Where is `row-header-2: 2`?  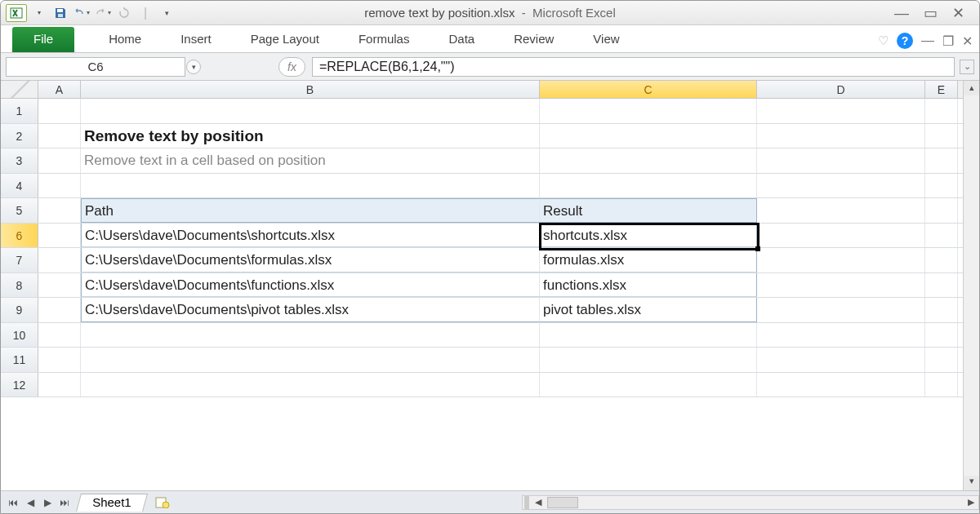
row-header-2: 2 is located at coordinates (20, 136).